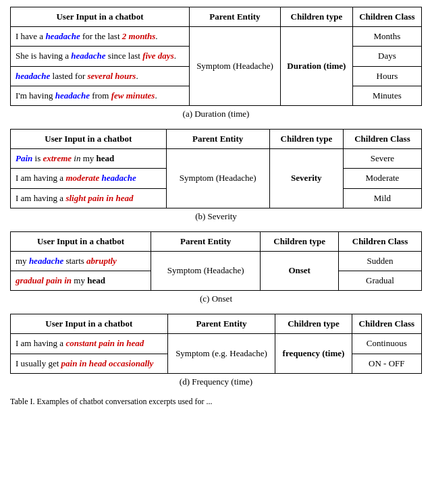  I want to click on table-row: my headache starts abruptly Symptom (Hea…, so click(216, 260).